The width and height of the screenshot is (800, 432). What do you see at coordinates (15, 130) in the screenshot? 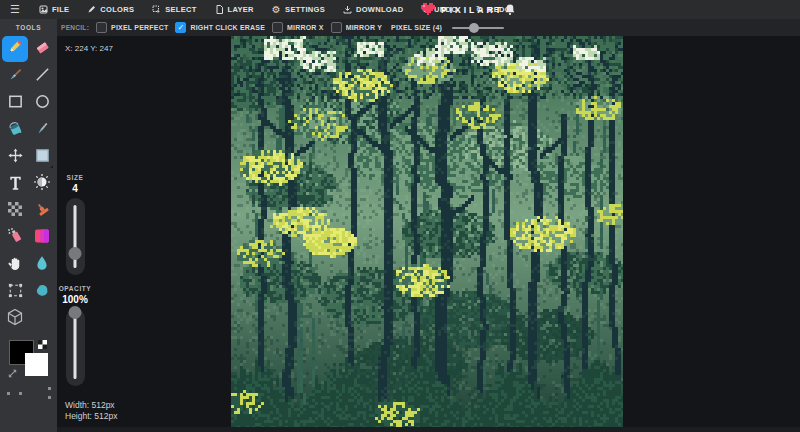
I see `tool-bucket` at bounding box center [15, 130].